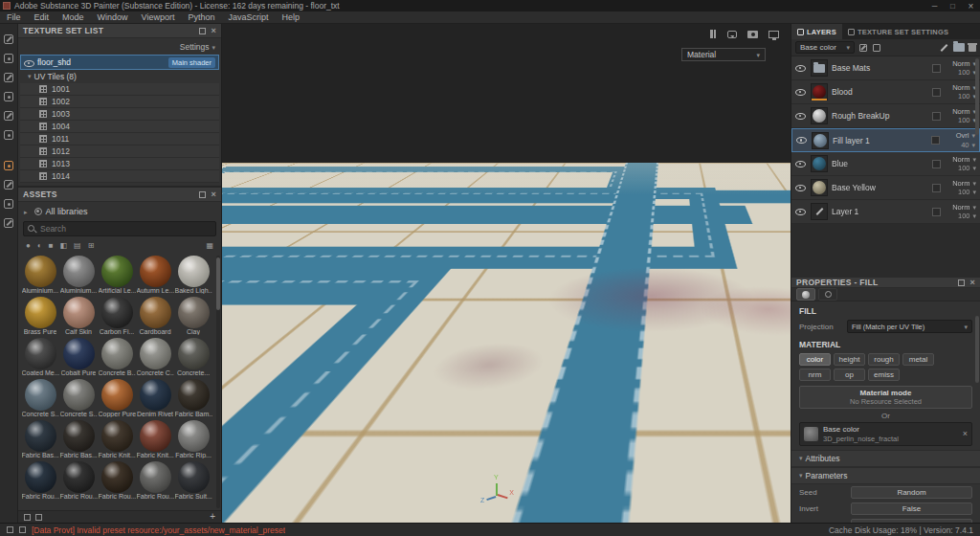 The image size is (980, 536). What do you see at coordinates (29, 246) in the screenshot?
I see `filter-materials-icon: ●` at bounding box center [29, 246].